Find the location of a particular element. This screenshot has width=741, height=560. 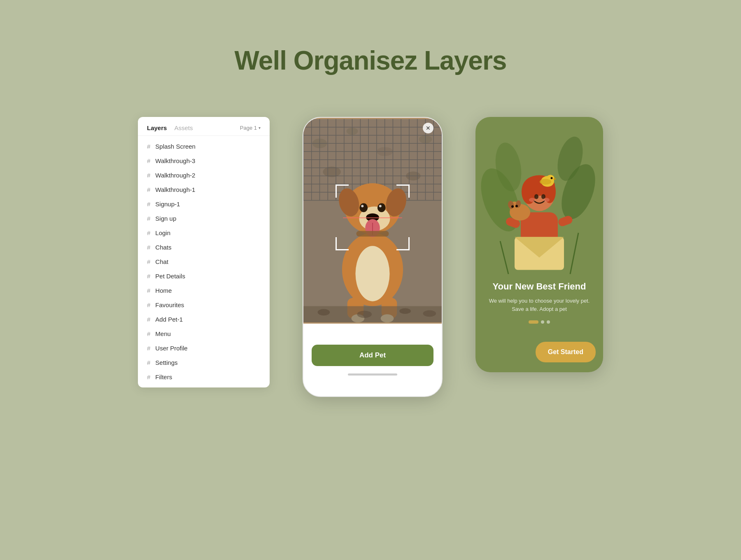

layer-item: #Favourites is located at coordinates (204, 305).